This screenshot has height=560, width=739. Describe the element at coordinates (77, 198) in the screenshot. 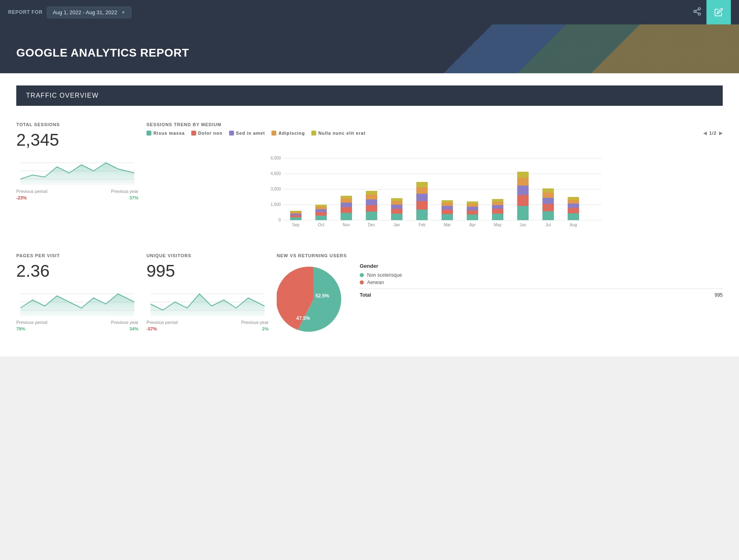

I see `total-sessions-pct-row: -23% 37%` at that location.